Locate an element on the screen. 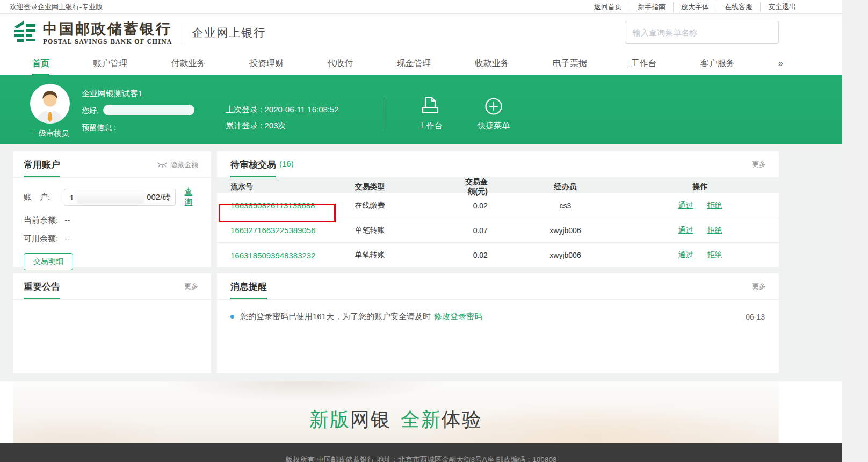 This screenshot has height=462, width=868. link-beginner-guide: 新手指南 is located at coordinates (648, 7).